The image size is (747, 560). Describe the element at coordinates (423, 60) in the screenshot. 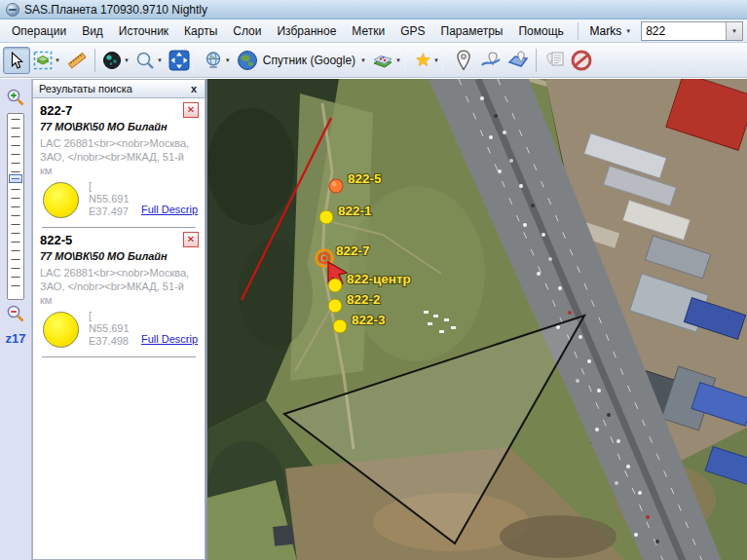

I see `star-icon: ★` at that location.